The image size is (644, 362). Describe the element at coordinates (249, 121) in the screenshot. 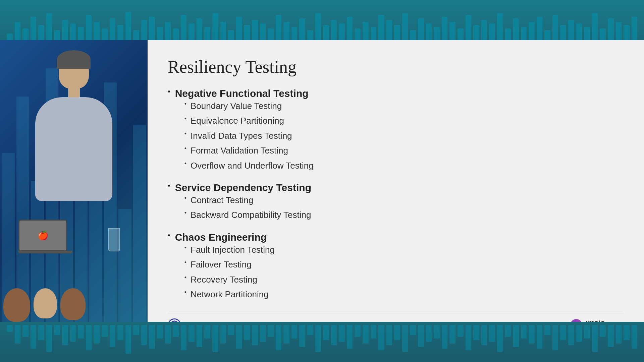

I see `sub-item-equivalence: • Equivalence Partitioning` at that location.